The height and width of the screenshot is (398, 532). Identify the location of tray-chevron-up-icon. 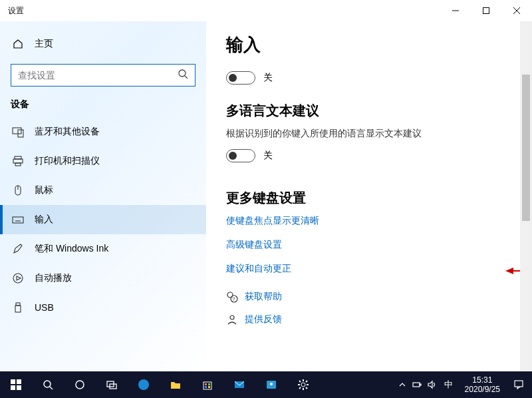
(402, 385).